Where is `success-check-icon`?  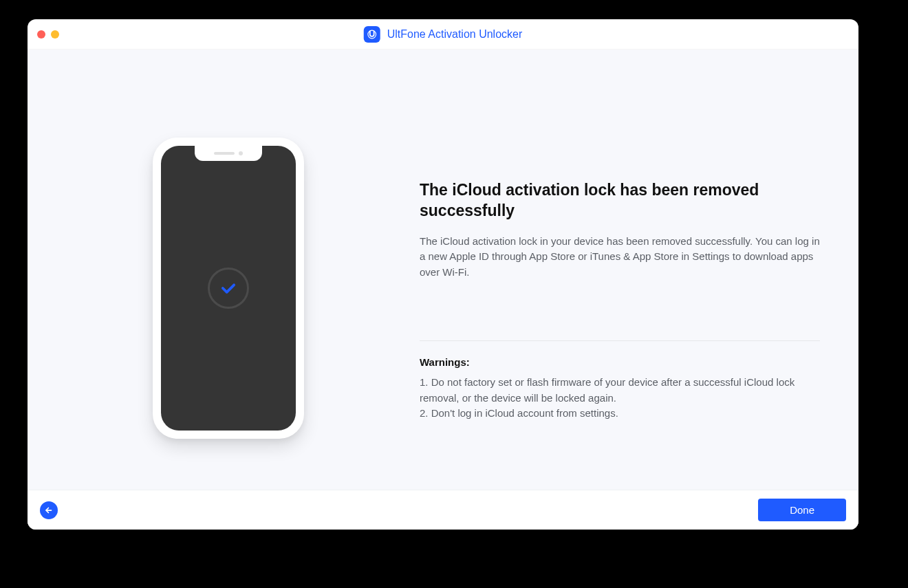
success-check-icon is located at coordinates (228, 288).